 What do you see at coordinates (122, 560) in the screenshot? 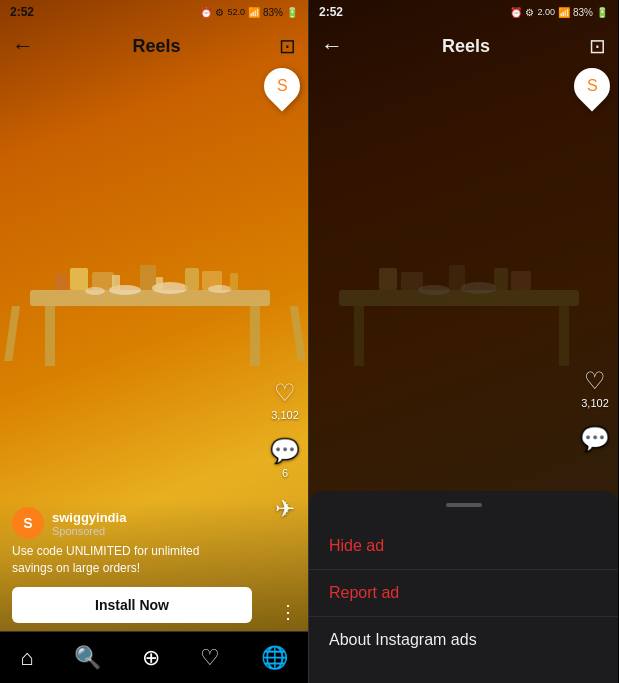
I see `ad-caption: Use code UNLIMITED for unlimited savings…` at bounding box center [122, 560].